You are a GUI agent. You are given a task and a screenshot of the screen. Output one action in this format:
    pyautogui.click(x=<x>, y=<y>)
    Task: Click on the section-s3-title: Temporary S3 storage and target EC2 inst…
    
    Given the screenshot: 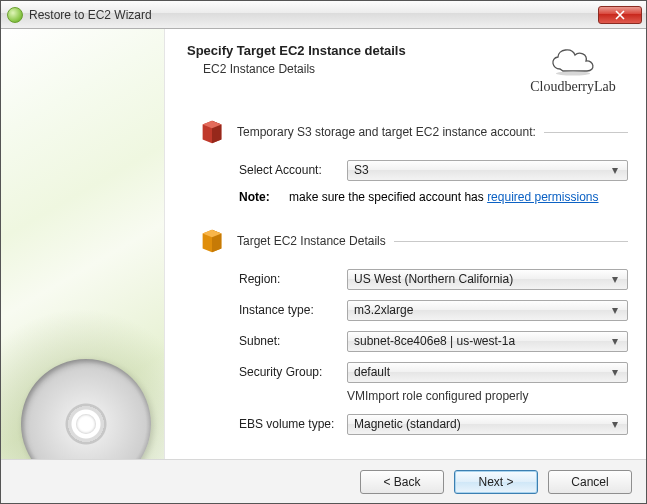 What is the action you would take?
    pyautogui.click(x=386, y=132)
    